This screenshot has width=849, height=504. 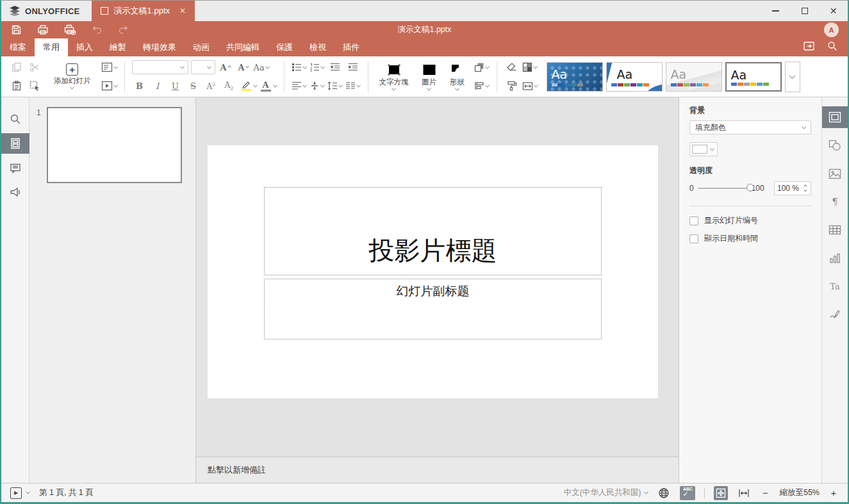 What do you see at coordinates (109, 67) in the screenshot?
I see `slide-layout-button` at bounding box center [109, 67].